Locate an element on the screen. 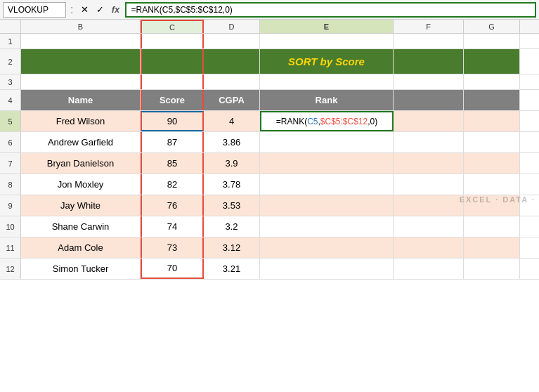 This screenshot has width=539, height=392. cell-d6: 3.86 is located at coordinates (232, 142).